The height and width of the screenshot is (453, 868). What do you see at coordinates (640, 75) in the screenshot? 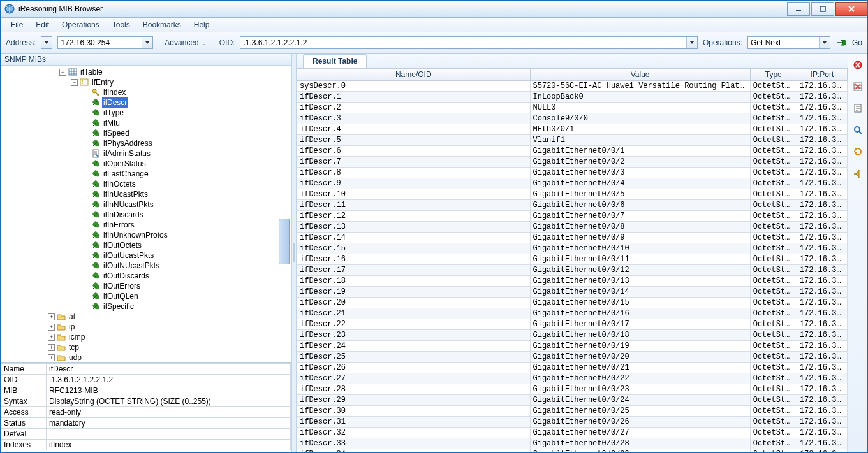
I see `column-header: Value` at bounding box center [640, 75].